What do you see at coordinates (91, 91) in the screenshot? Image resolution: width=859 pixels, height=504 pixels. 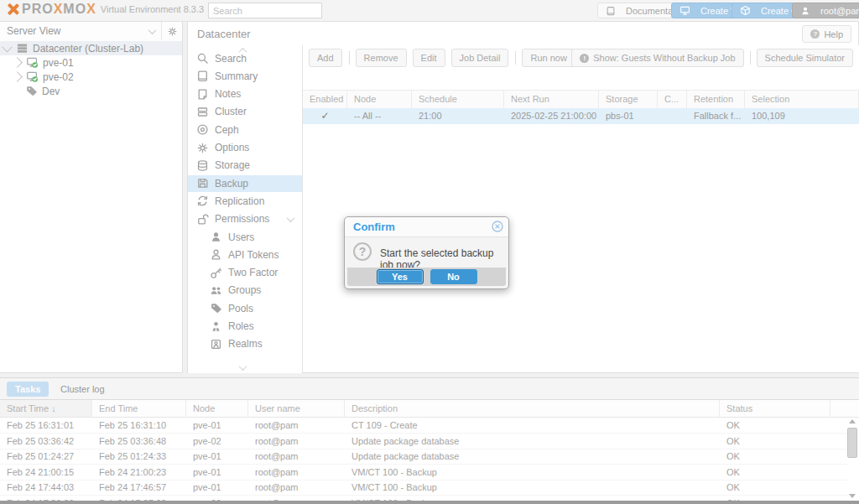 I see `tree-item-dev: Dev` at bounding box center [91, 91].